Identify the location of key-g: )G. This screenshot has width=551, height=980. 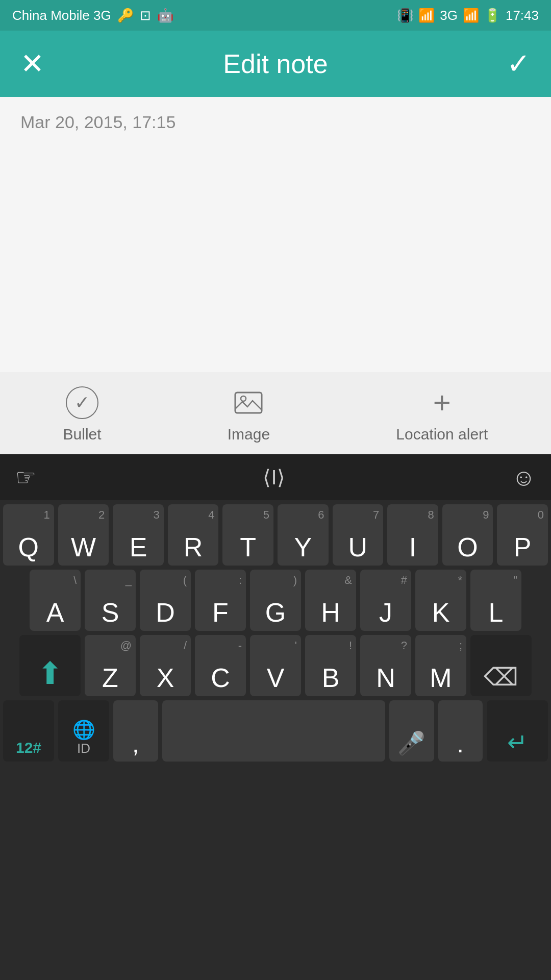
(276, 600).